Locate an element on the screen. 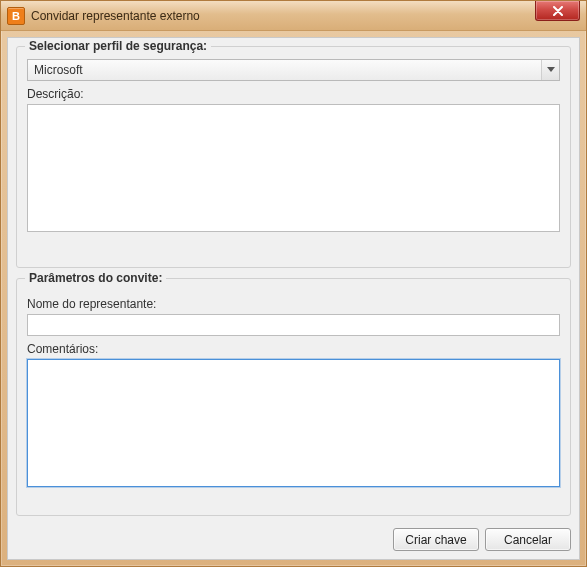 The image size is (587, 567). security-profile-combo: Microsoft is located at coordinates (294, 70).